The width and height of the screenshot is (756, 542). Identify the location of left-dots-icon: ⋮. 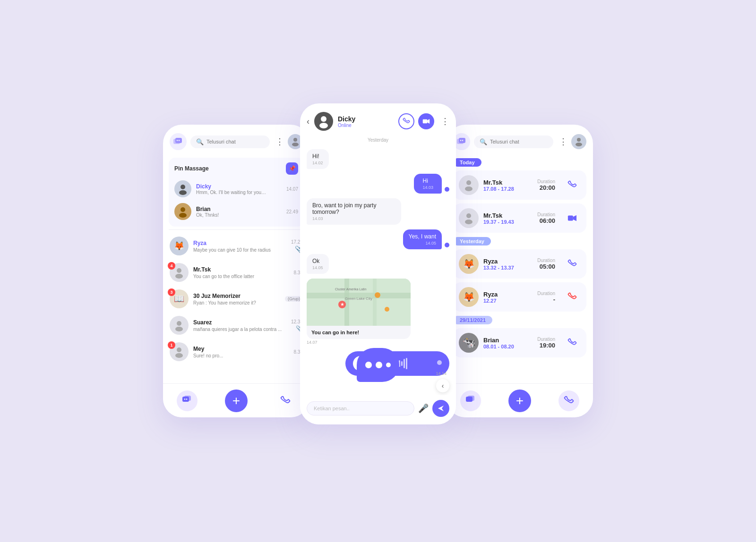
(280, 142).